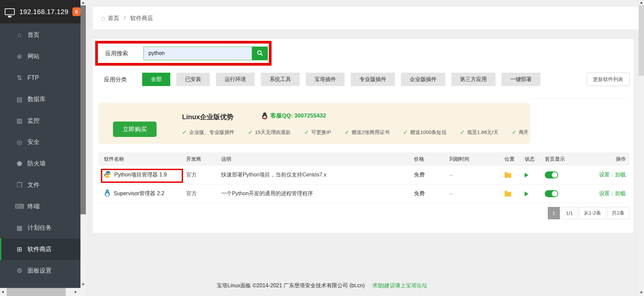 This screenshot has width=644, height=296. Describe the element at coordinates (183, 53) in the screenshot. I see `app-search-row: 应用搜索` at that location.